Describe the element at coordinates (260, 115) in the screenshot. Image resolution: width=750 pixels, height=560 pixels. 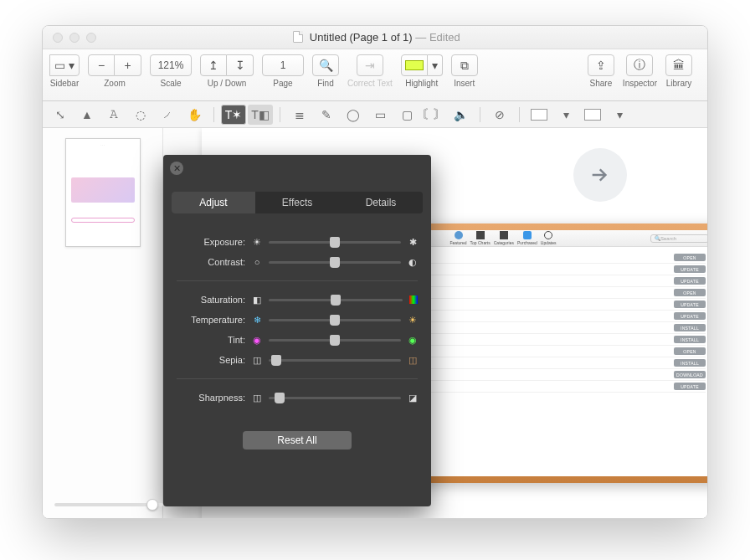
I see `text-annotate-alt-tool: T◧` at that location.